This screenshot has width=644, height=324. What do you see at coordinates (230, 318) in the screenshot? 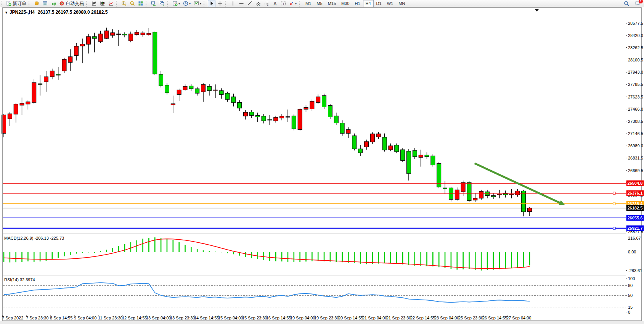
I see `time-tick-label: 15 Sep 04:00` at bounding box center [230, 318].